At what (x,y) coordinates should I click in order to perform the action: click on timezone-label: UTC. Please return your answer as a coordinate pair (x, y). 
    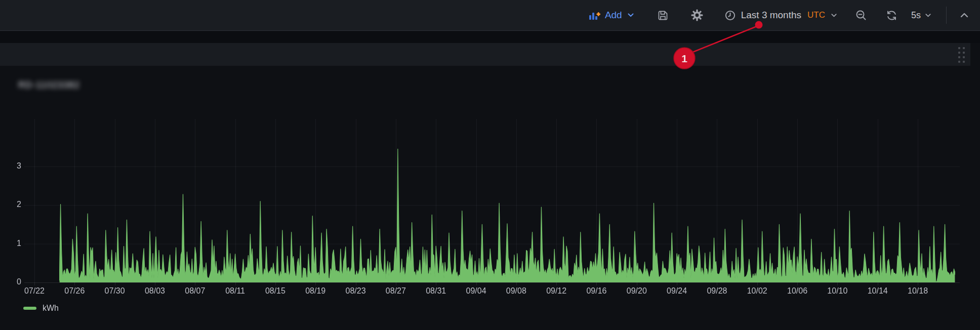
    Looking at the image, I should click on (816, 15).